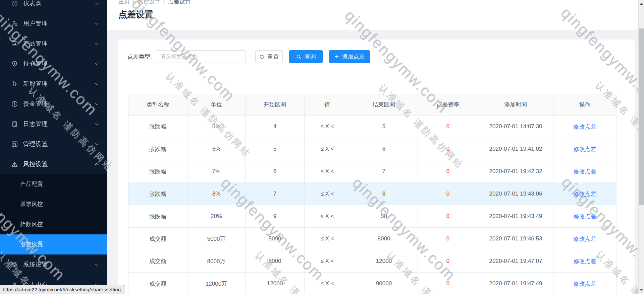 The image size is (644, 294). What do you see at coordinates (516, 239) in the screenshot?
I see `cell-time: 2020-07-01 19:46:53` at bounding box center [516, 239].